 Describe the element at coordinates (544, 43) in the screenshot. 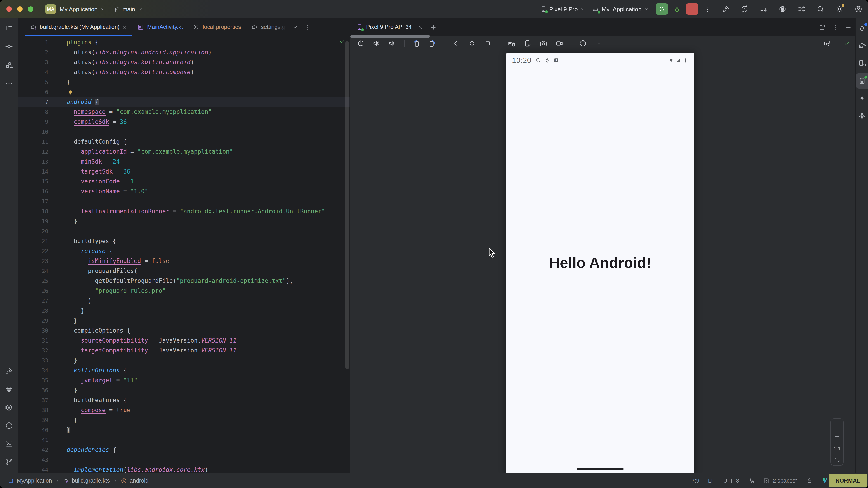

I see `screenshot-button` at that location.